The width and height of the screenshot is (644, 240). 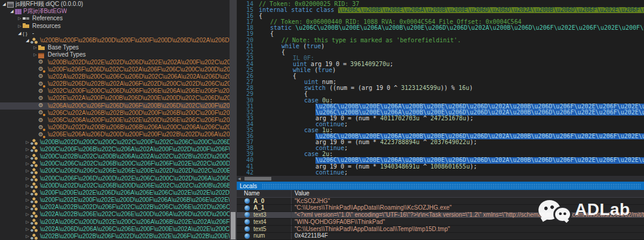 What do you see at coordinates (114, 135) in the screenshot?
I see `tree-item: \u206E\u206A\u206D\u200D\u200F\u200F\u20…` at bounding box center [114, 135].